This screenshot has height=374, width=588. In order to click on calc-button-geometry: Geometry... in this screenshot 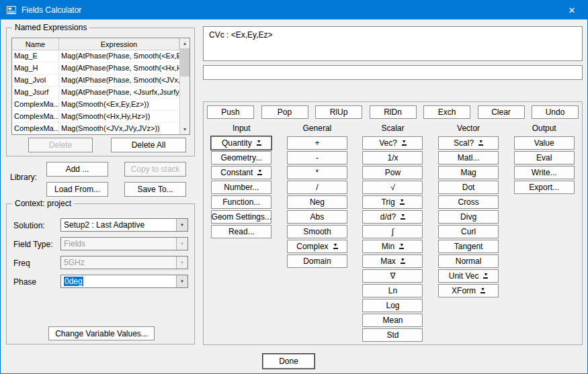, I will do `click(241, 158)`.